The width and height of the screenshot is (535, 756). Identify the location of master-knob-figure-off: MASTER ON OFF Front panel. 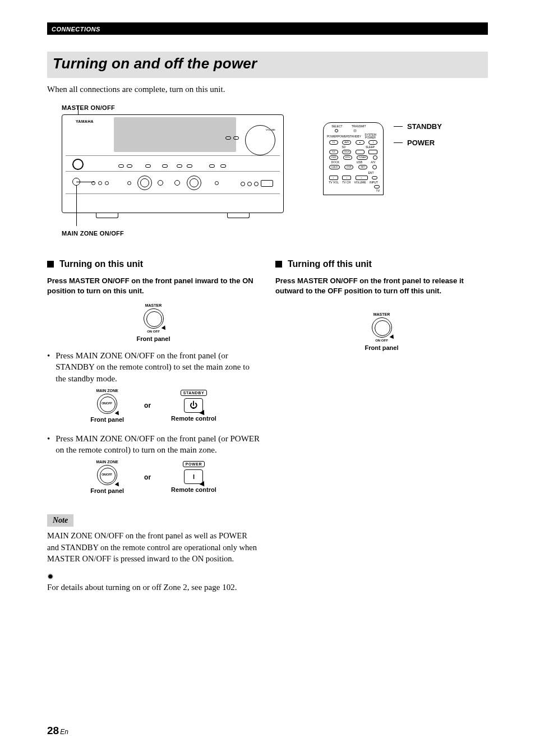
(381, 332).